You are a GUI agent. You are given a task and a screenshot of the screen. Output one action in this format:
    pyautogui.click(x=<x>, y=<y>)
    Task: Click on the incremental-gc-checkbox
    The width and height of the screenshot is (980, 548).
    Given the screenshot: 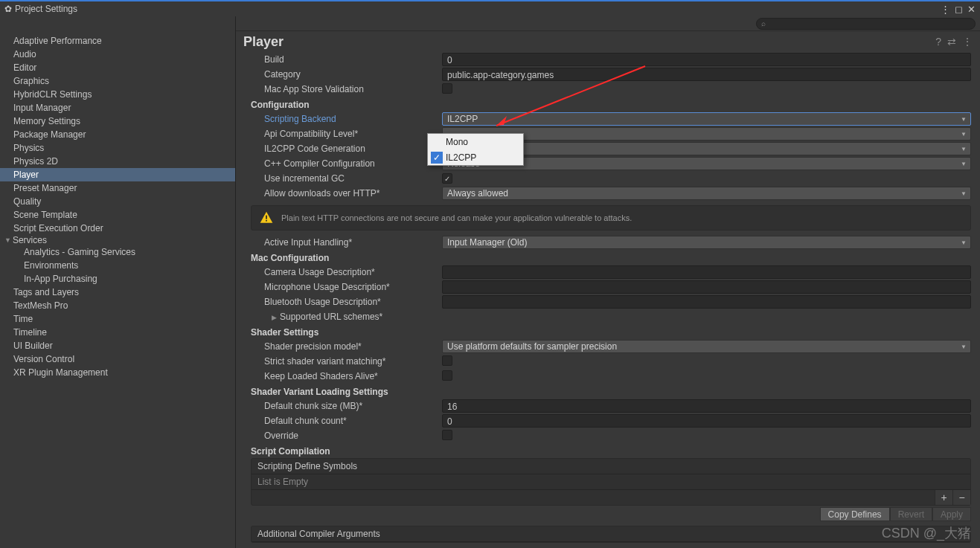 What is the action you would take?
    pyautogui.click(x=447, y=178)
    